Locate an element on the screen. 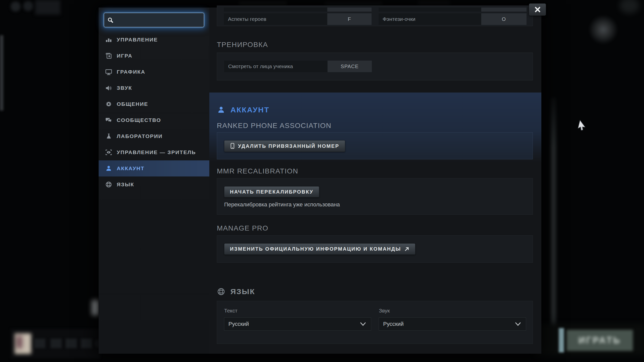 This screenshot has width=644, height=362. sidebar-item-spectator-controls: УПРАВЛЕНИЕ — ЗРИТЕЛЬ is located at coordinates (154, 152).